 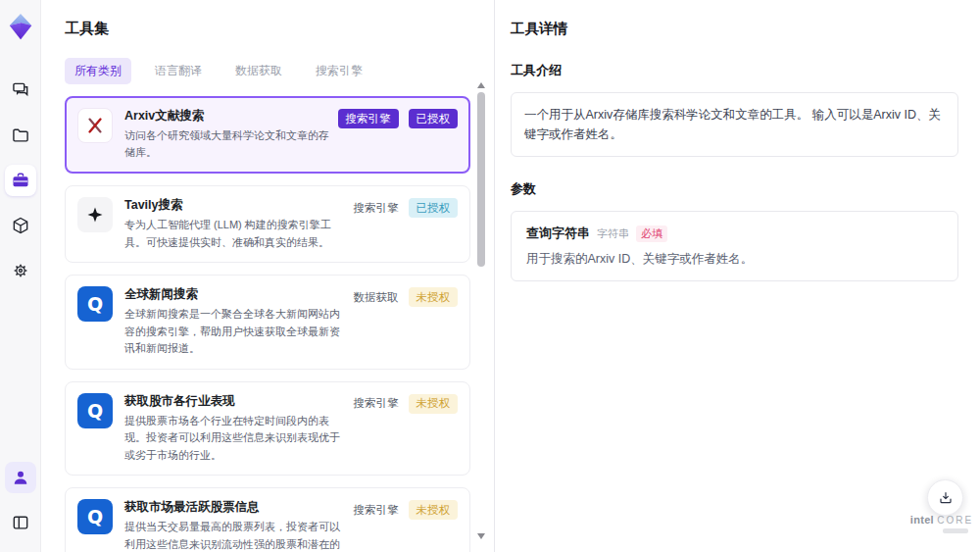 I want to click on page-title: 工具集, so click(x=279, y=29).